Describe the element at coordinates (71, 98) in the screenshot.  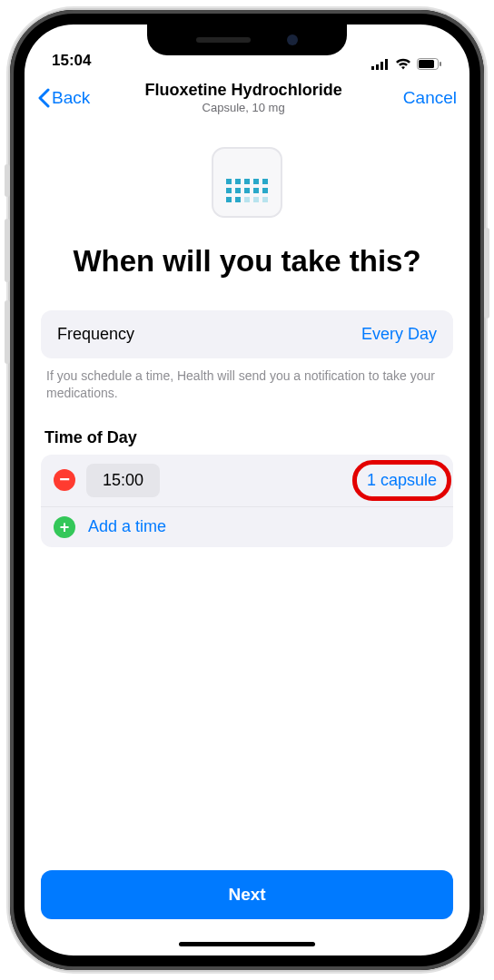
I see `back-label: Back` at that location.